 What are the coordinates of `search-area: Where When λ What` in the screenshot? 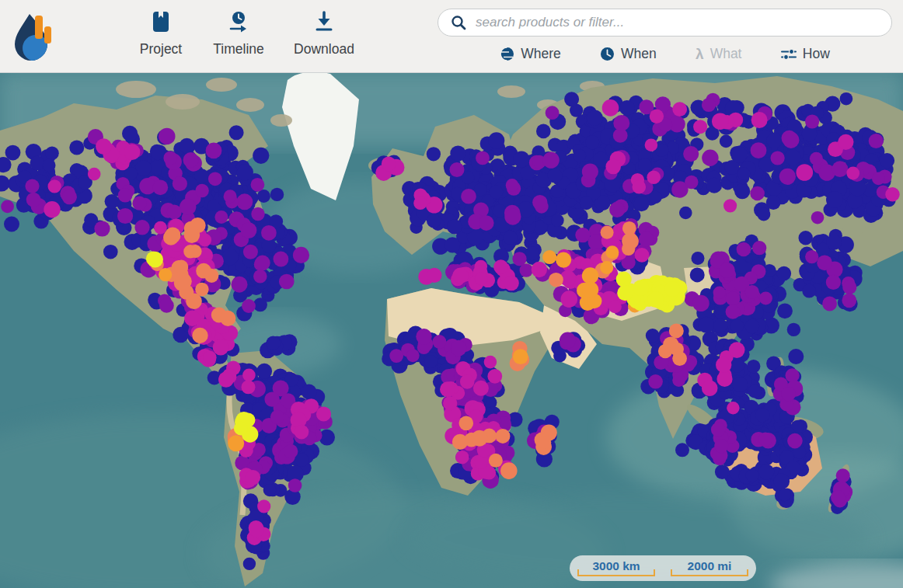 It's located at (665, 36).